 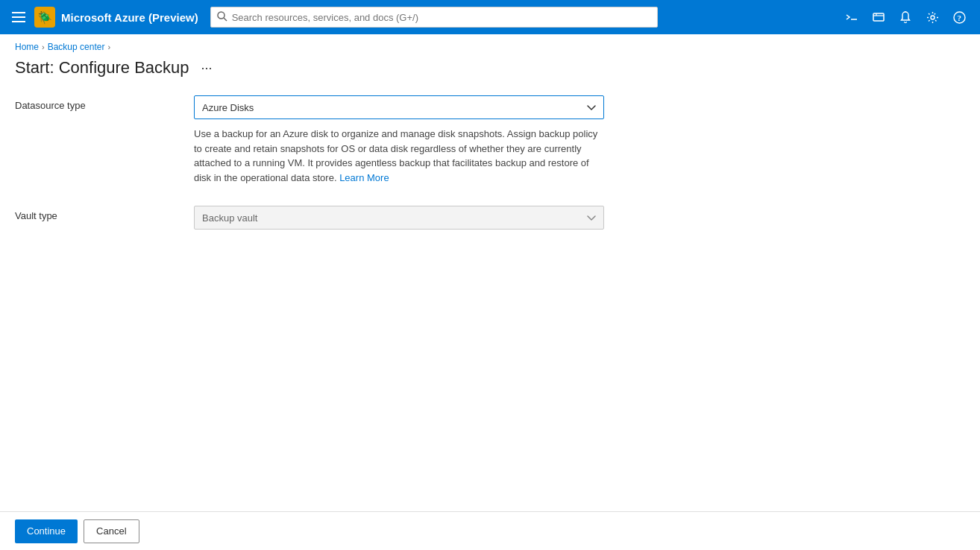 What do you see at coordinates (45, 17) in the screenshot?
I see `azure-bug-icon: 🪲` at bounding box center [45, 17].